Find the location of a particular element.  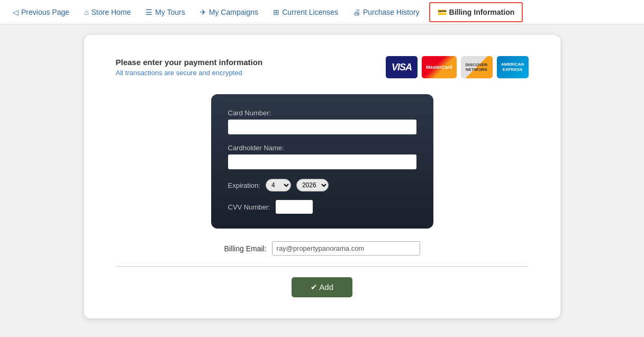

nav-icon-purchase-history: 🖨 is located at coordinates (357, 12).